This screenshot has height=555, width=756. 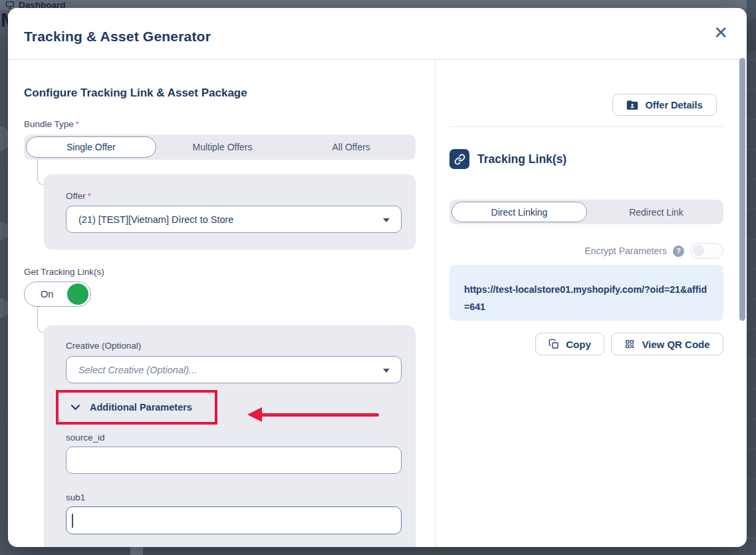 I want to click on bundle-option-multiple-offers: Multiple Offers, so click(x=223, y=147).